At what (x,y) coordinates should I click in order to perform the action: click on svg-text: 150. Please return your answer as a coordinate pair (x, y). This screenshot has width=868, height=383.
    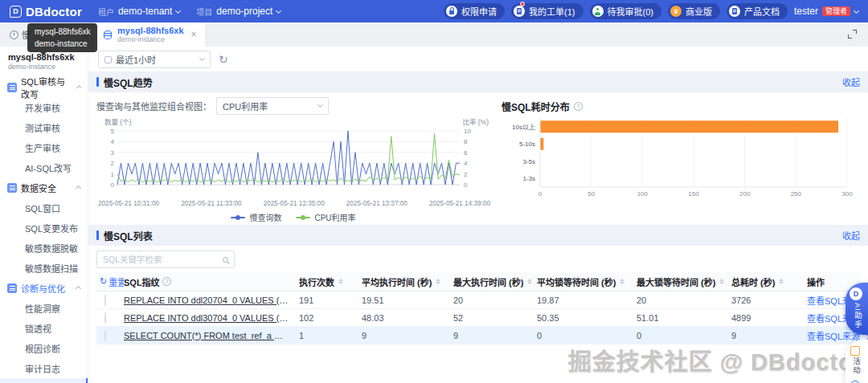
    Looking at the image, I should click on (694, 194).